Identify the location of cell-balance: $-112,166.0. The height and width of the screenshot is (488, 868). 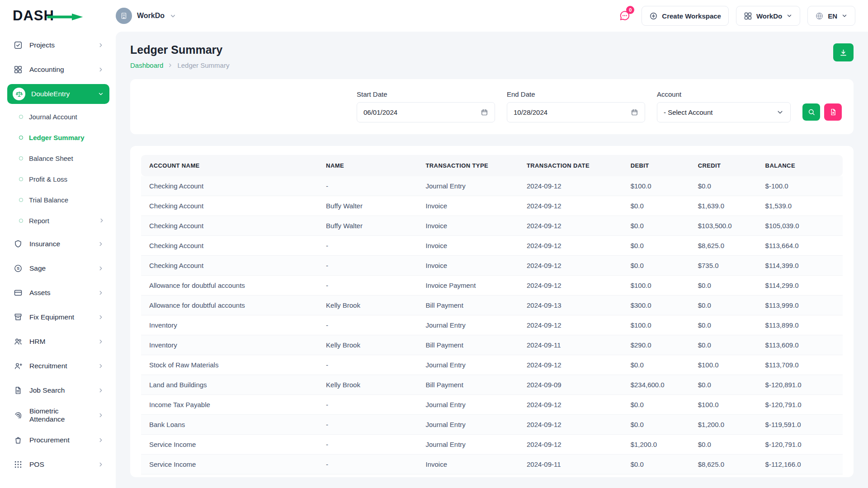
(800, 465).